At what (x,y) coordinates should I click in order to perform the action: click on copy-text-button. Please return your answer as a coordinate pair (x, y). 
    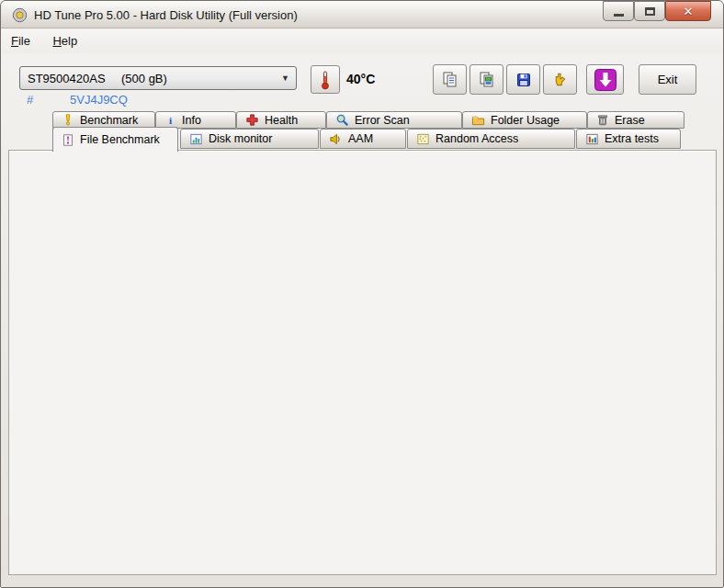
    Looking at the image, I should click on (450, 79).